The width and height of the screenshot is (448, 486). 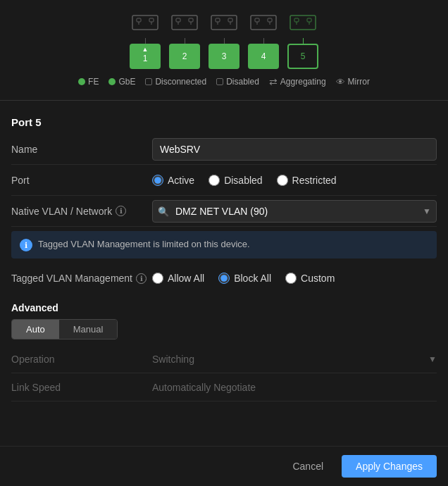 What do you see at coordinates (252, 278) in the screenshot?
I see `tagged-vlan-block-all-label: Block All` at bounding box center [252, 278].